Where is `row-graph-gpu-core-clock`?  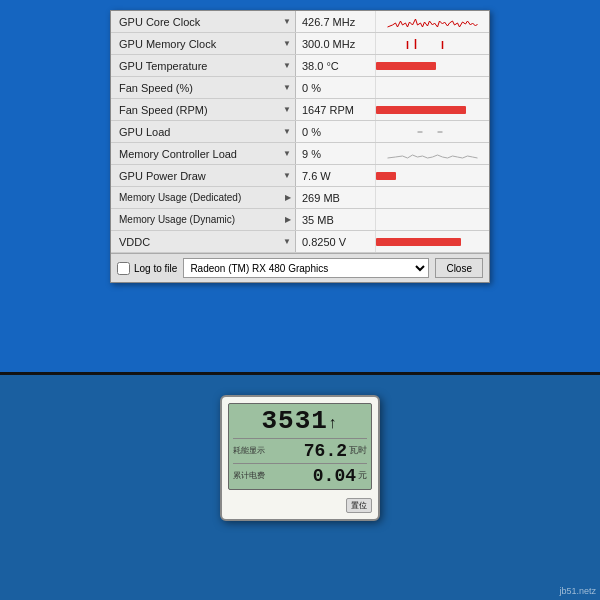 row-graph-gpu-core-clock is located at coordinates (432, 22).